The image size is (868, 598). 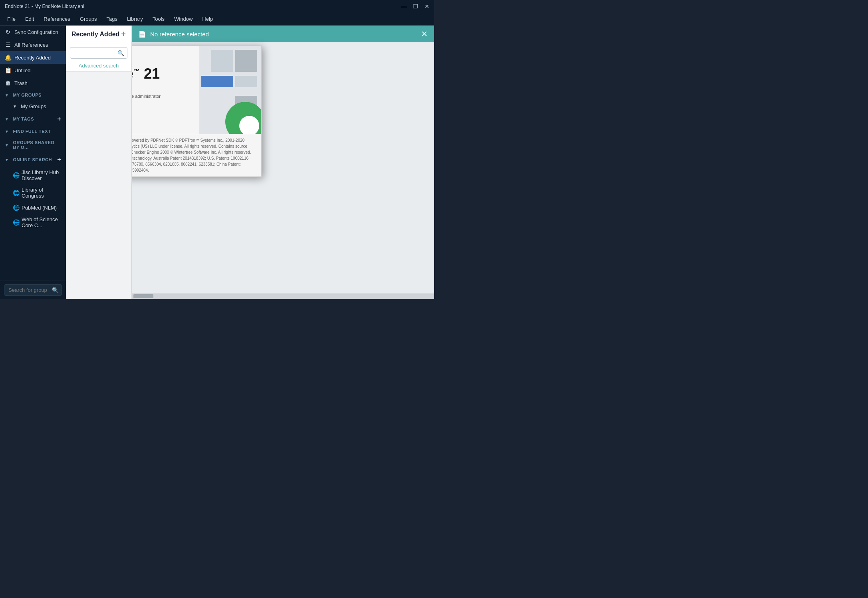 What do you see at coordinates (33, 70) in the screenshot?
I see `sidebar-item-unfiled: 📋 Unfiled` at bounding box center [33, 70].